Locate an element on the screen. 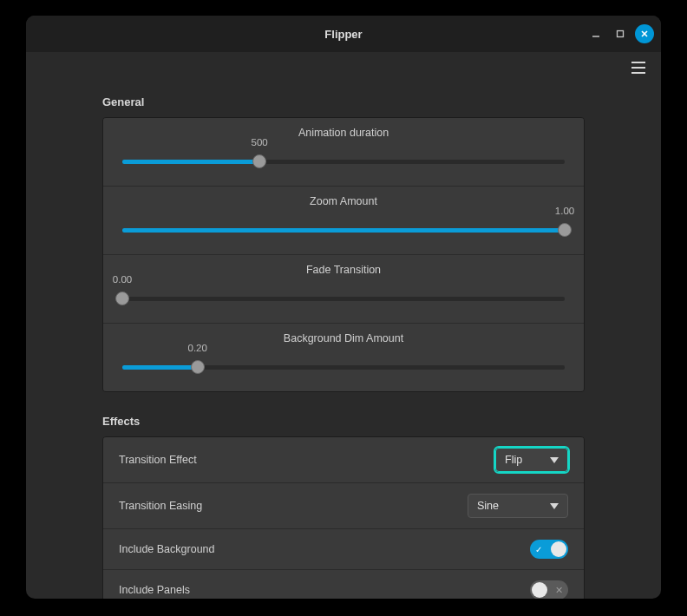 The width and height of the screenshot is (687, 616). transition-easing-dropdown: Sine is located at coordinates (518, 506).